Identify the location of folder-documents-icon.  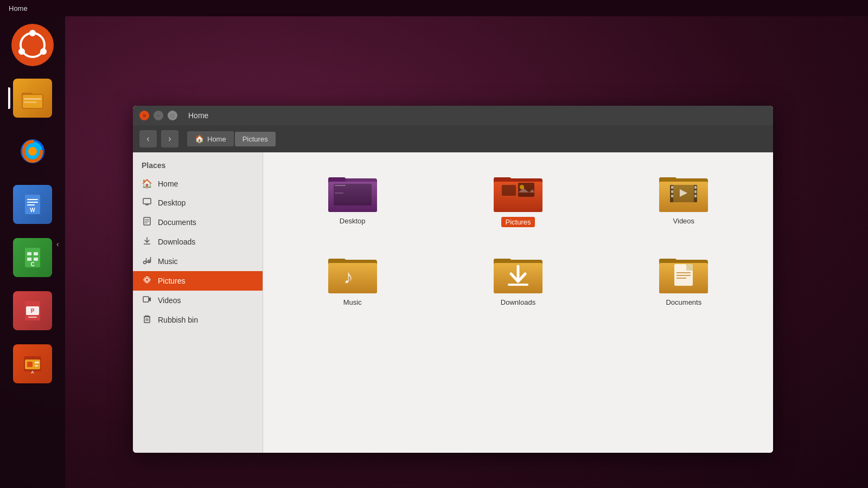
(684, 273).